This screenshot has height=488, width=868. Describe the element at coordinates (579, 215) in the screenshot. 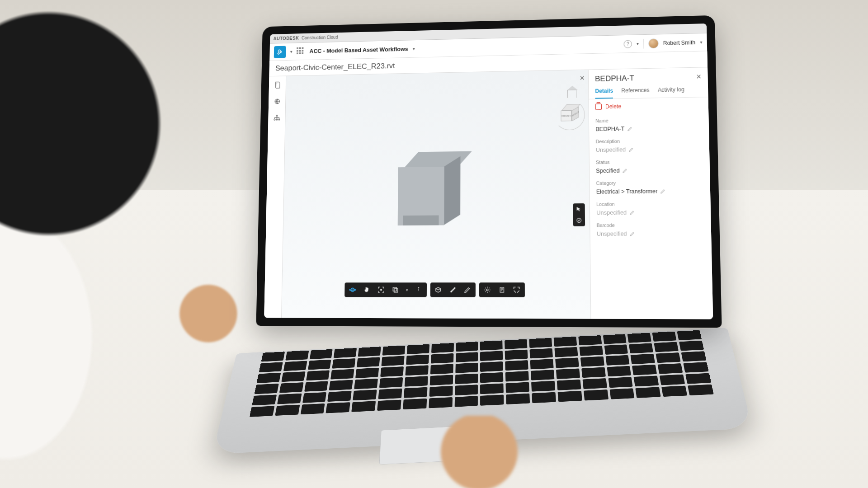

I see `viewer-side-tools` at that location.